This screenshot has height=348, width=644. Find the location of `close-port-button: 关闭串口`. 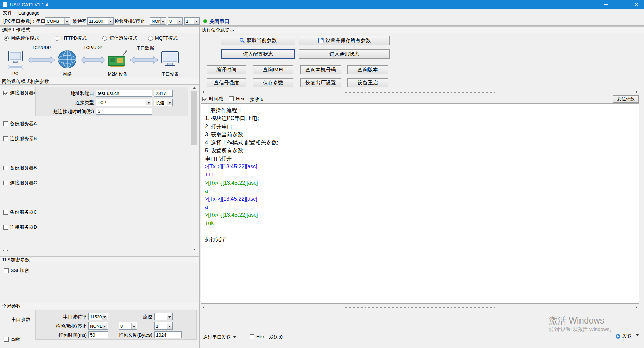

close-port-button: 关闭串口 is located at coordinates (219, 21).